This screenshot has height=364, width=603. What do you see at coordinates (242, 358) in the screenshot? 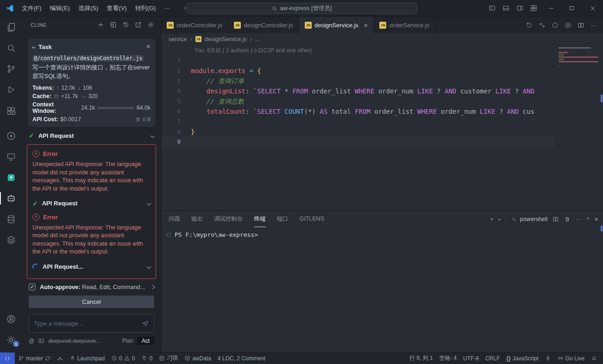
I see `loc-stats: 4 LOC, 2 Comment` at bounding box center [242, 358].